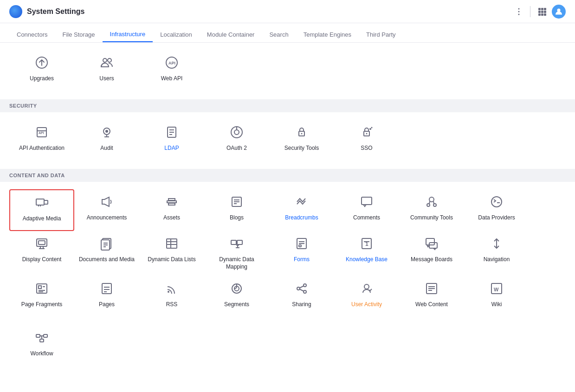 Image resolution: width=575 pixels, height=392 pixels. I want to click on item-web-api: API Web API, so click(172, 71).